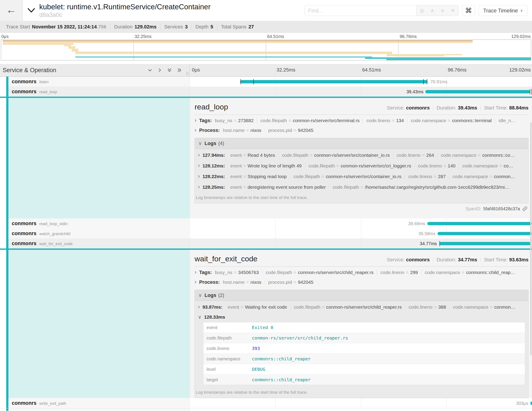 The image size is (532, 411). I want to click on operation-name: read_loop_stdin, so click(54, 224).